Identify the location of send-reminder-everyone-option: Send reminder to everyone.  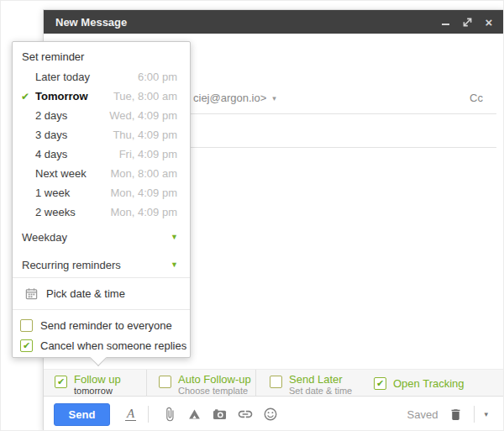
(101, 325).